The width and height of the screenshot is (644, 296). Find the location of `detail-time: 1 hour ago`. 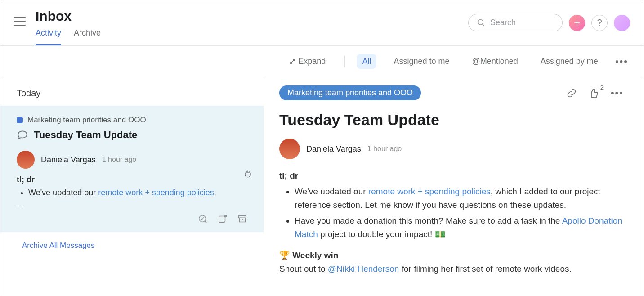

detail-time: 1 hour ago is located at coordinates (385, 149).